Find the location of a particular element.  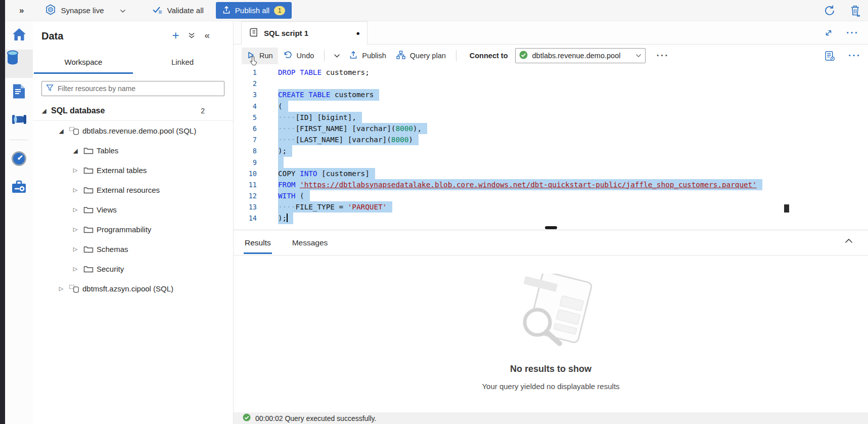

top-command-bar: » Synapse live Validate all Publish all … is located at coordinates (437, 11).